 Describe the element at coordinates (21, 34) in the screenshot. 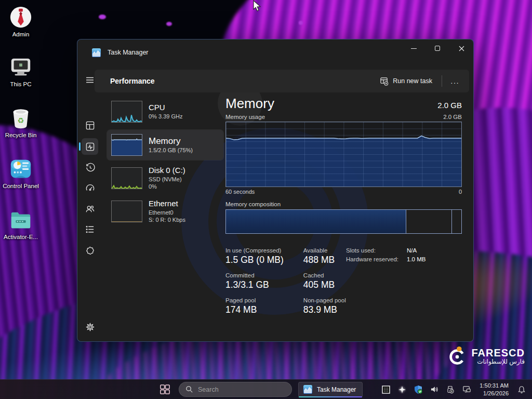

I see `desktop-icon-label: Admin` at that location.